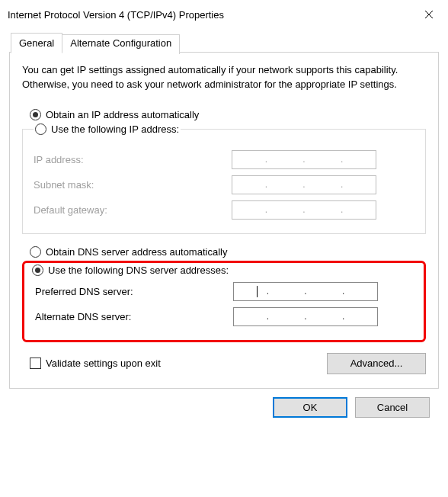  What do you see at coordinates (104, 363) in the screenshot?
I see `label-validate: Validate settings upon exit` at bounding box center [104, 363].